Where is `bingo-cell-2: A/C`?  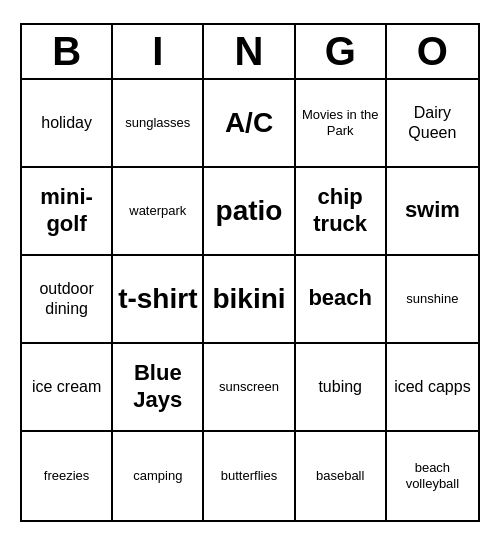 bingo-cell-2: A/C is located at coordinates (250, 124).